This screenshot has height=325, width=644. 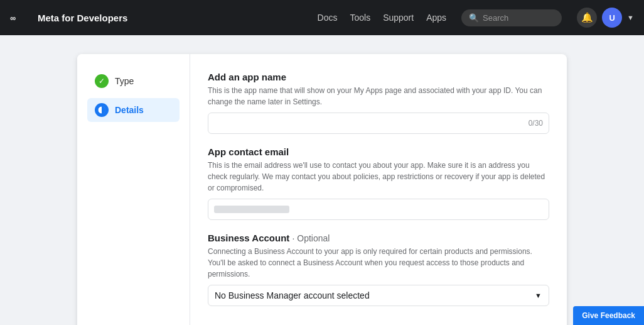 What do you see at coordinates (378, 295) in the screenshot?
I see `business-account-dropdown-wrapper: No Business Manager account selected ▼` at bounding box center [378, 295].